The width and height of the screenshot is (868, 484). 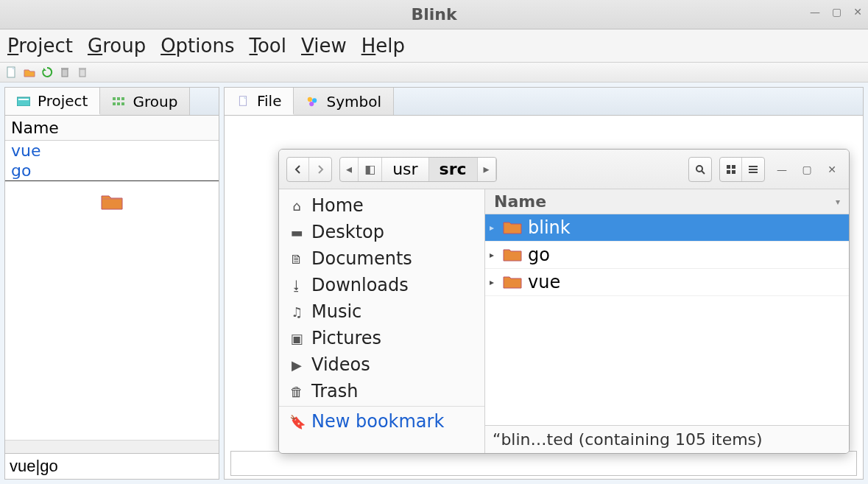 I want to click on tab-group: Group, so click(x=145, y=102).